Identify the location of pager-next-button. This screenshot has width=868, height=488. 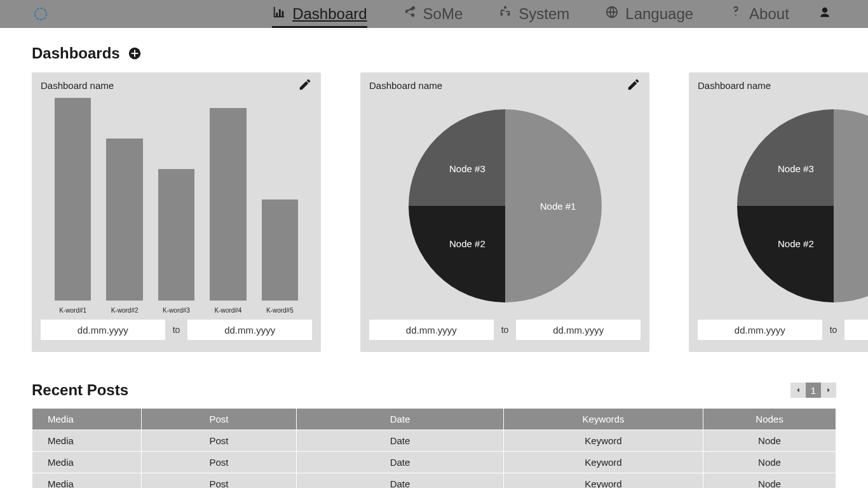
(829, 390).